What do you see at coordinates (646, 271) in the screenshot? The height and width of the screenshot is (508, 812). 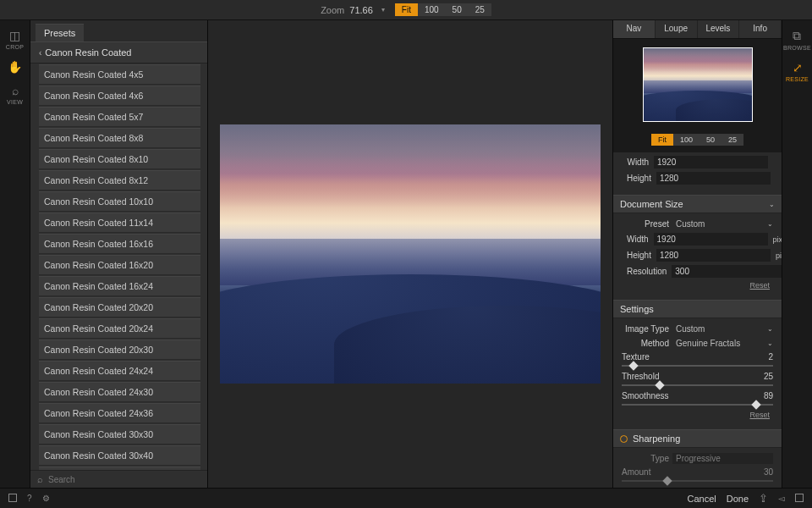 I see `doc-res-label: Resolution` at bounding box center [646, 271].